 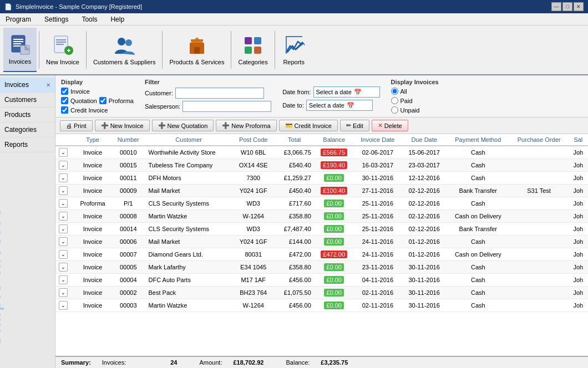 I want to click on date-to-input: Select a date 📅, so click(x=339, y=105).